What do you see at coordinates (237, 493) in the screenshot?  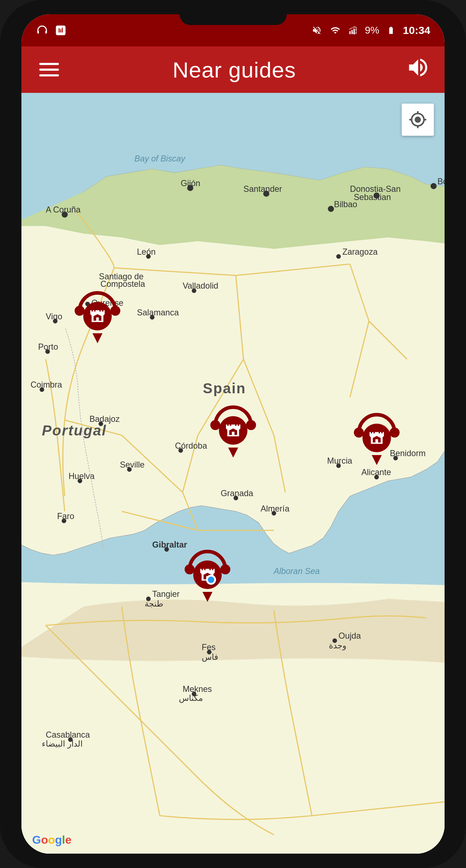 I see `svg-text: Granada` at bounding box center [237, 493].